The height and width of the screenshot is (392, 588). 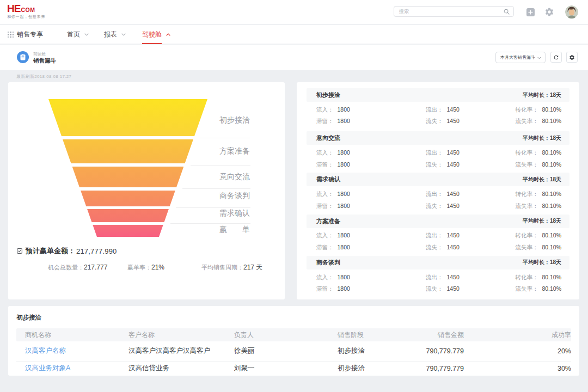 What do you see at coordinates (14, 9) in the screenshot?
I see `logo-text: HE` at bounding box center [14, 9].